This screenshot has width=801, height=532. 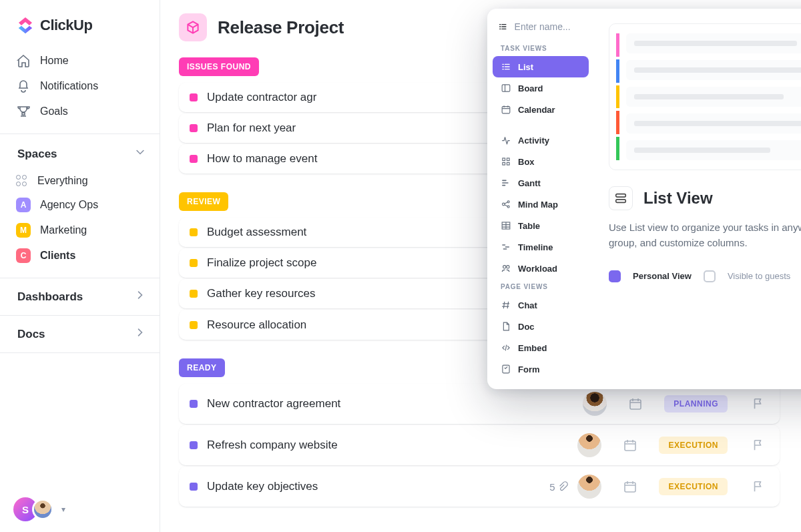 I want to click on everything-icon, so click(x=22, y=181).